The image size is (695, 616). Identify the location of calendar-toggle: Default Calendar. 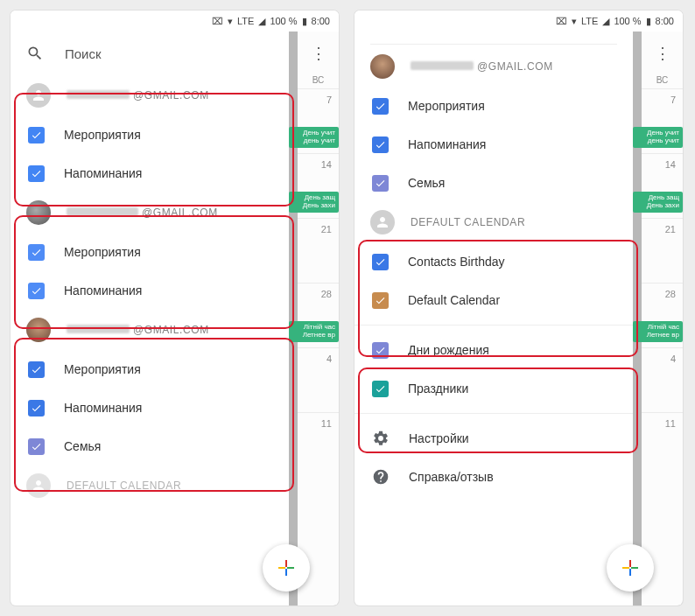
(494, 300).